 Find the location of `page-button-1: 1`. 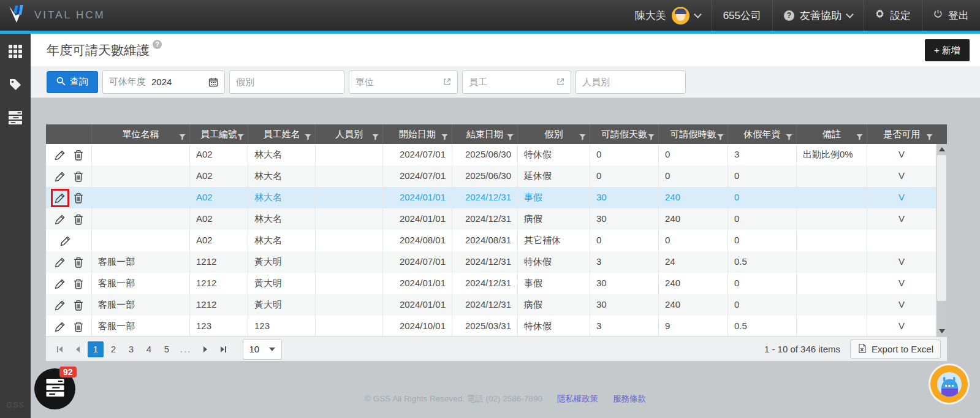

page-button-1: 1 is located at coordinates (96, 349).